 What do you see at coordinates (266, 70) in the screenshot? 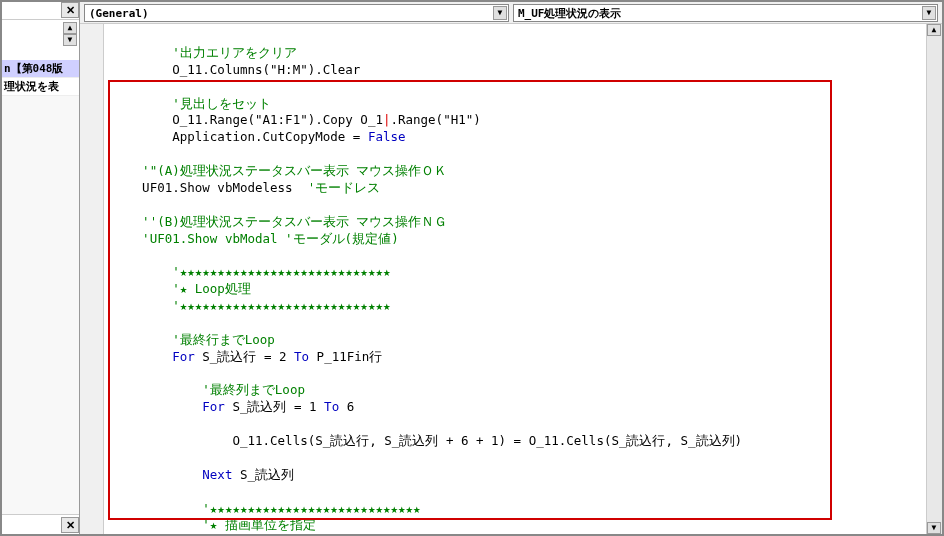
I see `code-text: O_11.Columns("H:M").Clear` at bounding box center [266, 70].